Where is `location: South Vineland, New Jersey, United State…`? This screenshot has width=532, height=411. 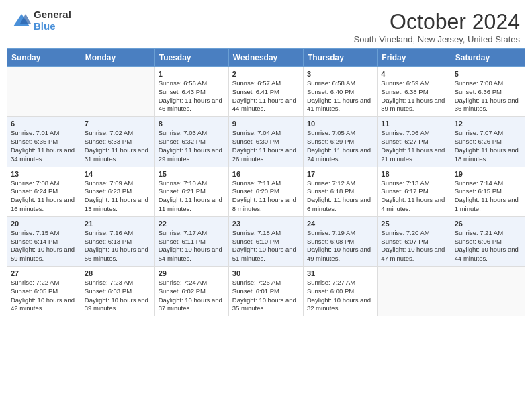
location: South Vineland, New Jersey, United State… is located at coordinates (437, 39).